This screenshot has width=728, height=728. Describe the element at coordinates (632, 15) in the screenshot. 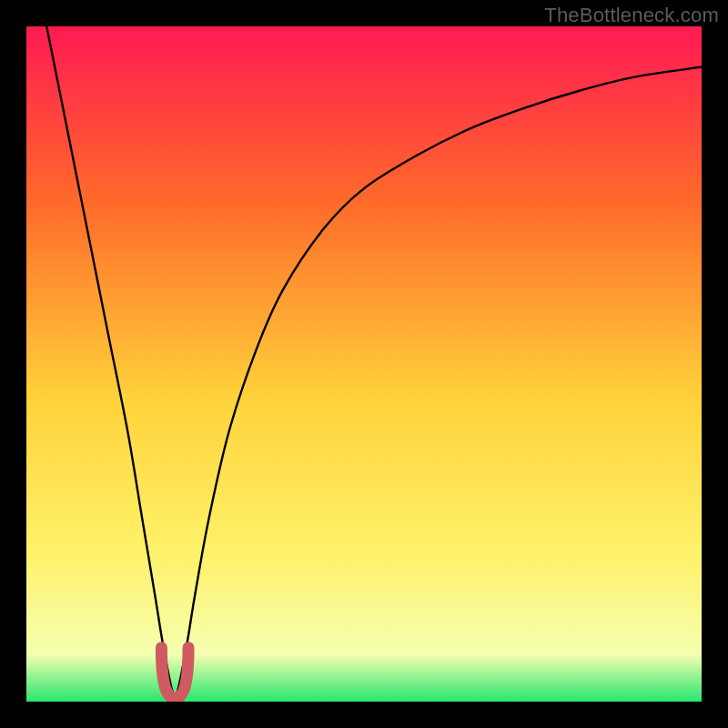

I see `watermark-text: TheBottleneck.com` at that location.